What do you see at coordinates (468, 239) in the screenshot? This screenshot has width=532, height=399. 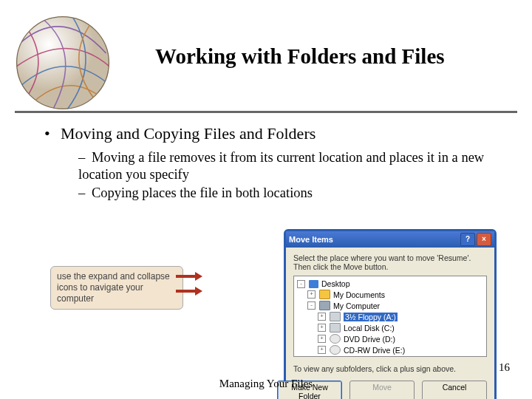 I see `help-icon: ?` at bounding box center [468, 239].